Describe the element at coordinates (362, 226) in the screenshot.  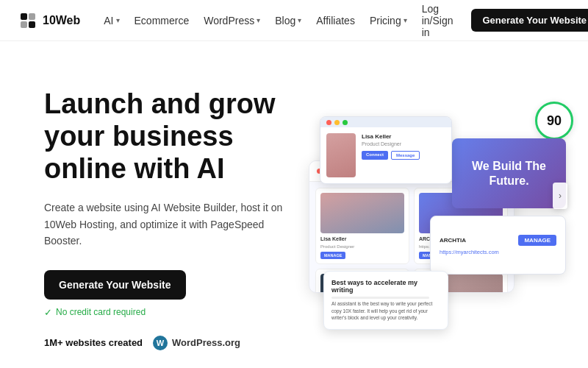
I see `mini-card-1: Lisa Keller Product Designer MANAGE` at that location.